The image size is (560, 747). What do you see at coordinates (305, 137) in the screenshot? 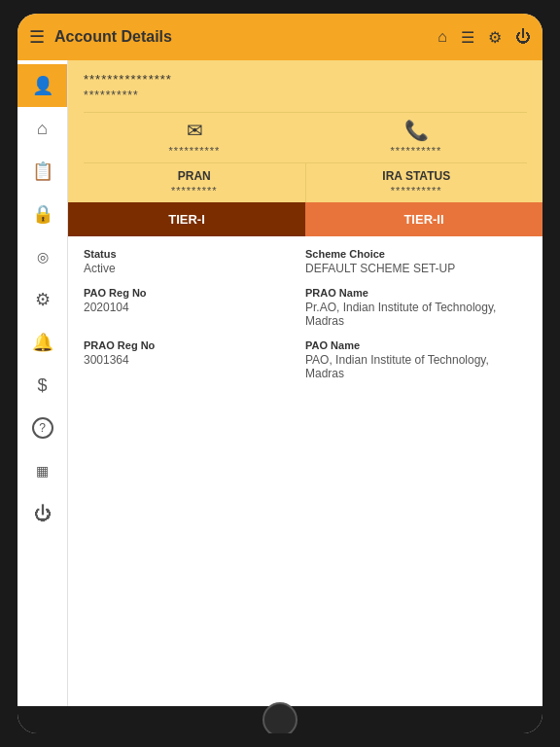
I see `contact-row: ✉ ********** 📞 **********` at bounding box center [305, 137].